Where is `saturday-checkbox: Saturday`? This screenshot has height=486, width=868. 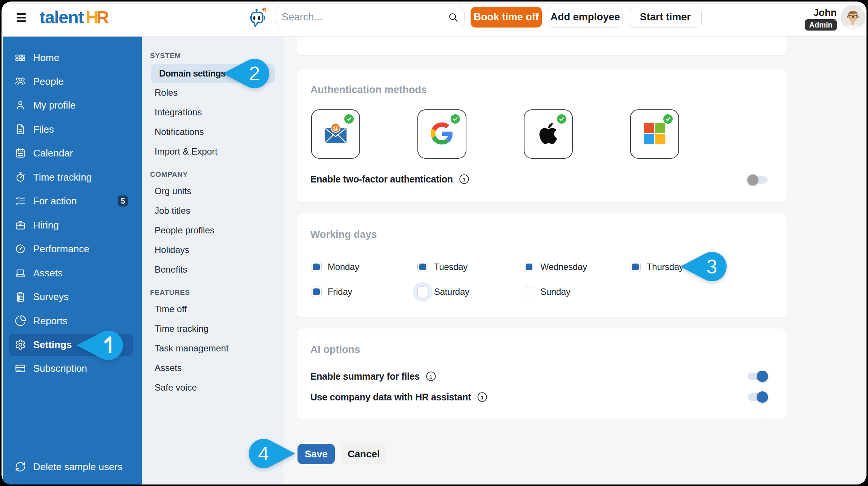
saturday-checkbox: Saturday is located at coordinates (443, 292).